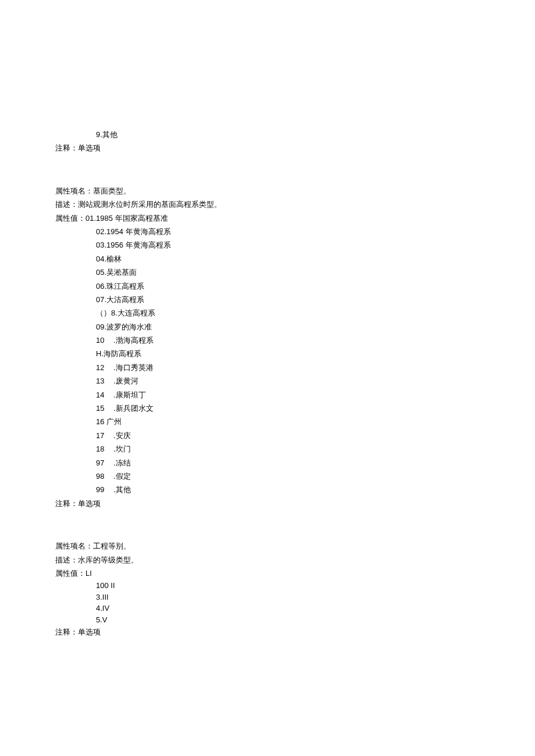  Describe the element at coordinates (268, 259) in the screenshot. I see `value-item: 04.榆林` at that location.